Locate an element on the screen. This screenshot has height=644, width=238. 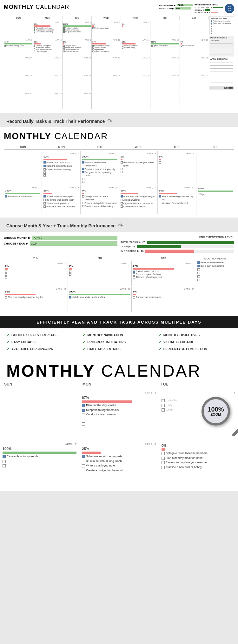
big-task is located at coordinates (119, 428).